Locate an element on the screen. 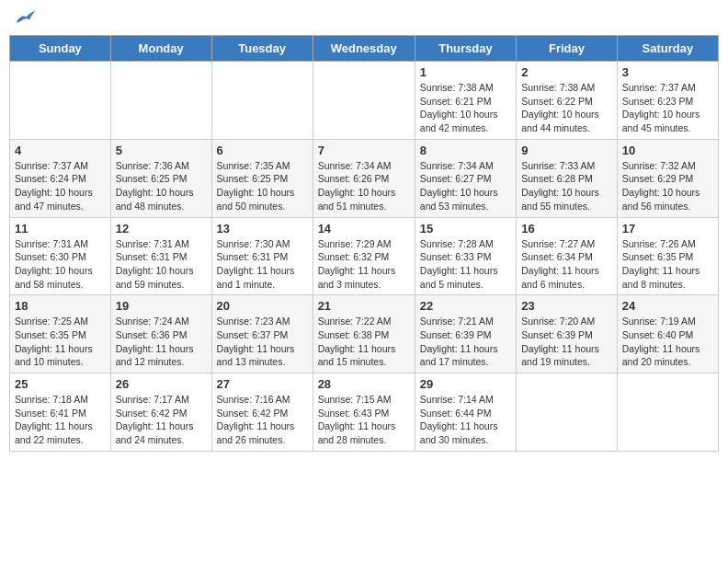 The height and width of the screenshot is (563, 728). day-number: 21 is located at coordinates (364, 305).